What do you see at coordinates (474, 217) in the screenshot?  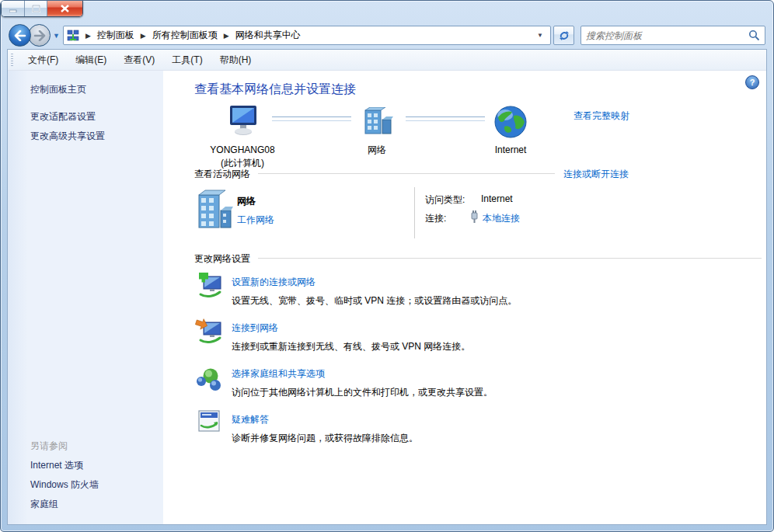 I see `ethernet-plug-icon` at bounding box center [474, 217].